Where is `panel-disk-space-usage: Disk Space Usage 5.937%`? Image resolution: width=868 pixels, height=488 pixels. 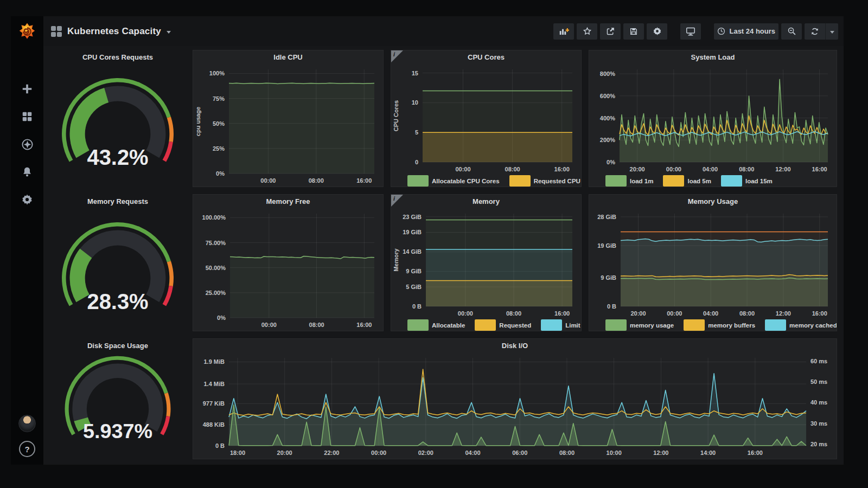
panel-disk-space-usage: Disk Space Usage 5.937% is located at coordinates (118, 399).